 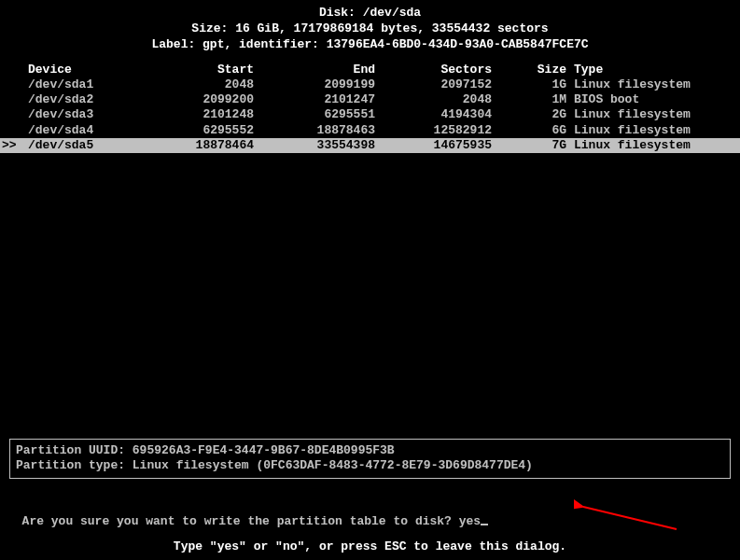 I want to click on table-row: /dev/sda22099200210124720481MBIOS boot, so click(x=370, y=100).